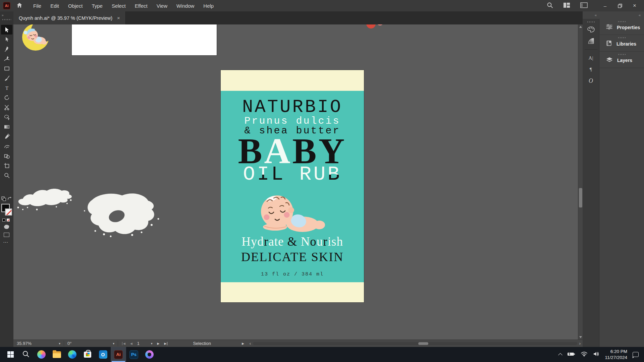  What do you see at coordinates (141, 6) in the screenshot?
I see `menu-effect: Effect` at bounding box center [141, 6].